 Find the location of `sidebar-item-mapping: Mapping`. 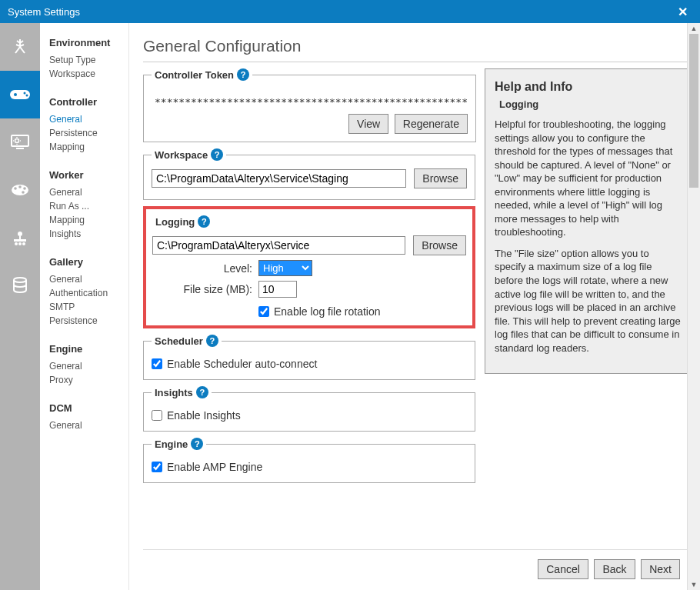

sidebar-item-mapping: Mapping is located at coordinates (89, 147).